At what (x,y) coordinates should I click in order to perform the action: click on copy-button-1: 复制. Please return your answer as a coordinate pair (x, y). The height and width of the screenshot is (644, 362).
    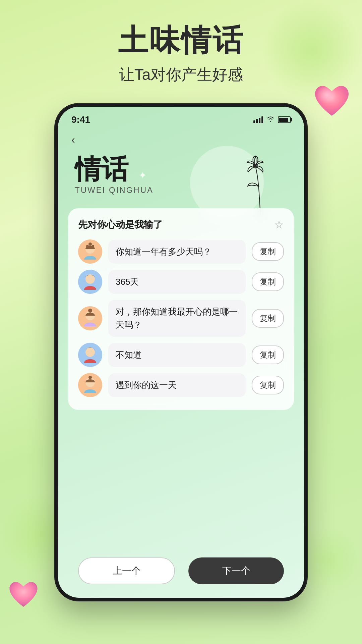
    Looking at the image, I should click on (268, 252).